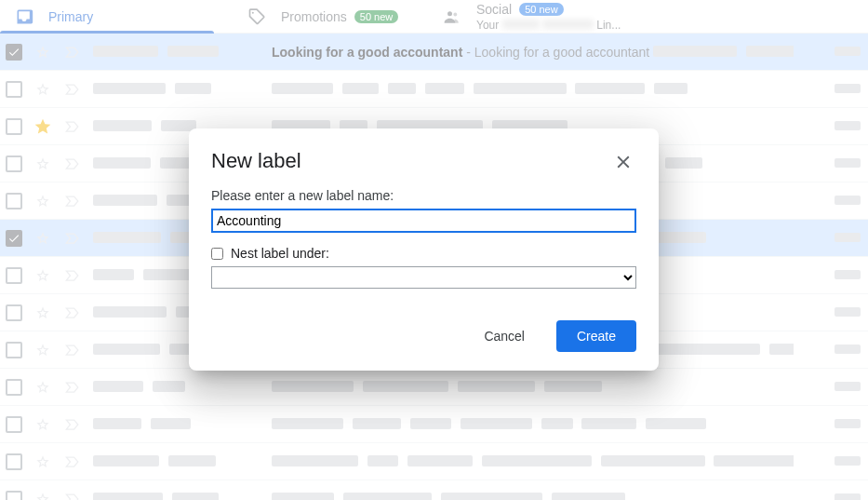 The width and height of the screenshot is (868, 500). Describe the element at coordinates (280, 253) in the screenshot. I see `nest-under-label: Nest label under:` at that location.